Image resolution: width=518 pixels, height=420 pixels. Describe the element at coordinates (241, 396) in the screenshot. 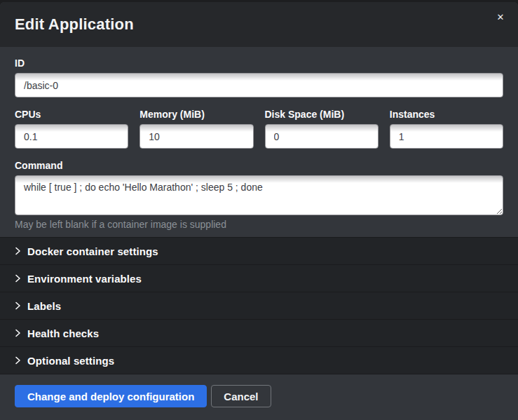

I see `cancel-button: Cancel` at that location.